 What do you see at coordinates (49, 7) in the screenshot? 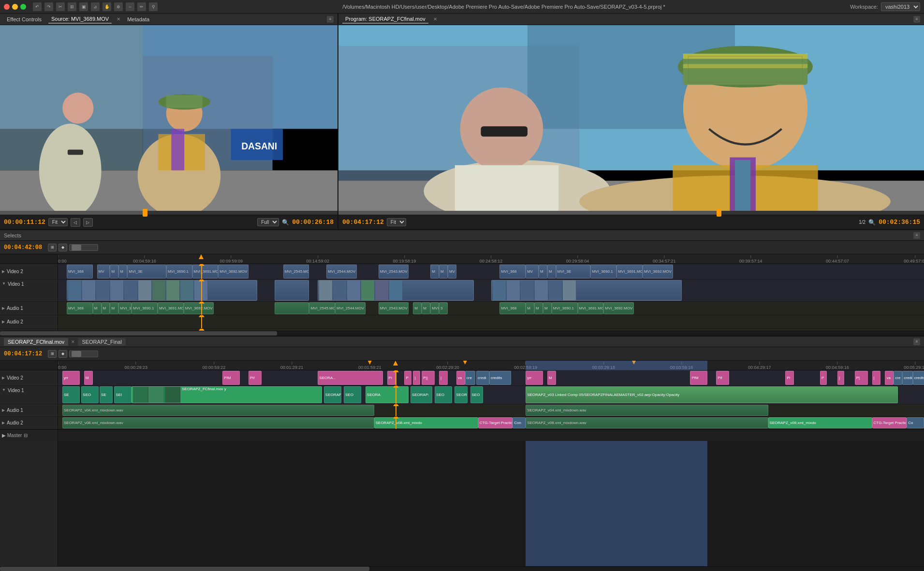
I see `toolbar-icon-2: ↷` at bounding box center [49, 7].